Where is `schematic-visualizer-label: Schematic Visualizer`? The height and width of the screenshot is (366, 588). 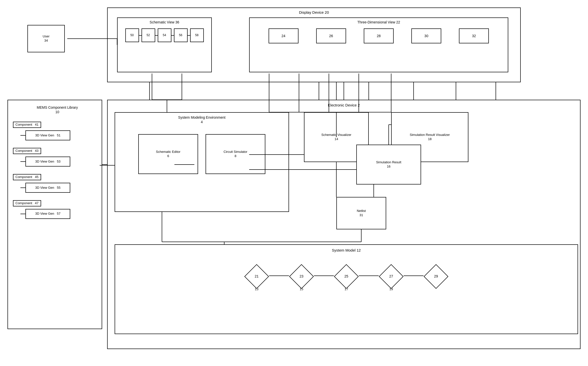 schematic-visualizer-label: Schematic Visualizer is located at coordinates (336, 135).